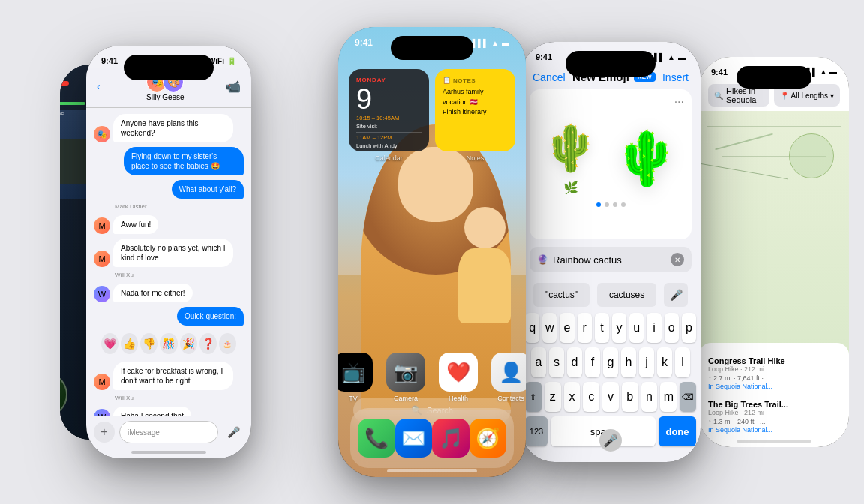 The height and width of the screenshot is (504, 864). I want to click on battery-icon: 🔋, so click(232, 62).